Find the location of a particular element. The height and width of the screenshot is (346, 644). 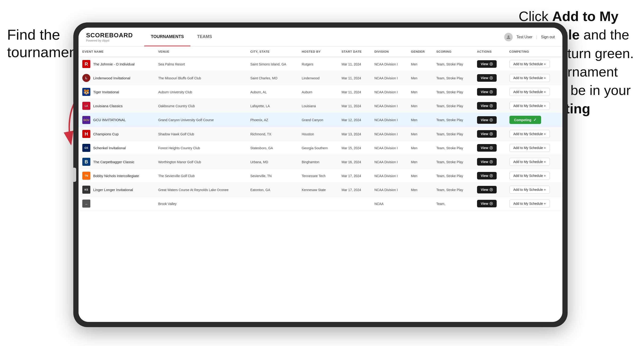

cell-gender-0: Men is located at coordinates (420, 64).